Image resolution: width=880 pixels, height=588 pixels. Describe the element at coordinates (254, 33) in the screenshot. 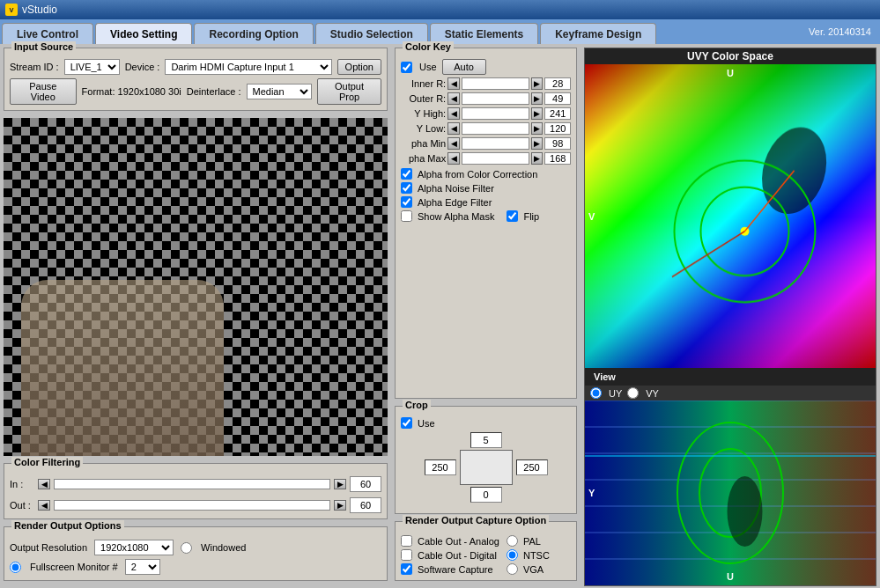

I see `tab-recording-option: Recording Option` at that location.